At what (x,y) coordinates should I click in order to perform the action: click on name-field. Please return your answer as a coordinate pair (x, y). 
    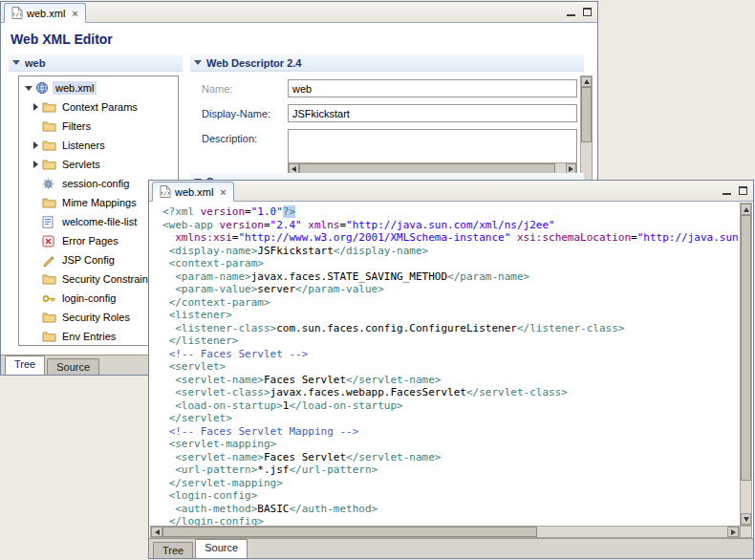
    Looking at the image, I should click on (432, 88).